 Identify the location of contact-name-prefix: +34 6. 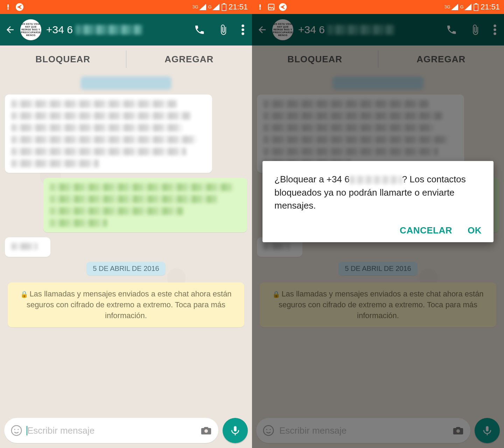
(59, 30).